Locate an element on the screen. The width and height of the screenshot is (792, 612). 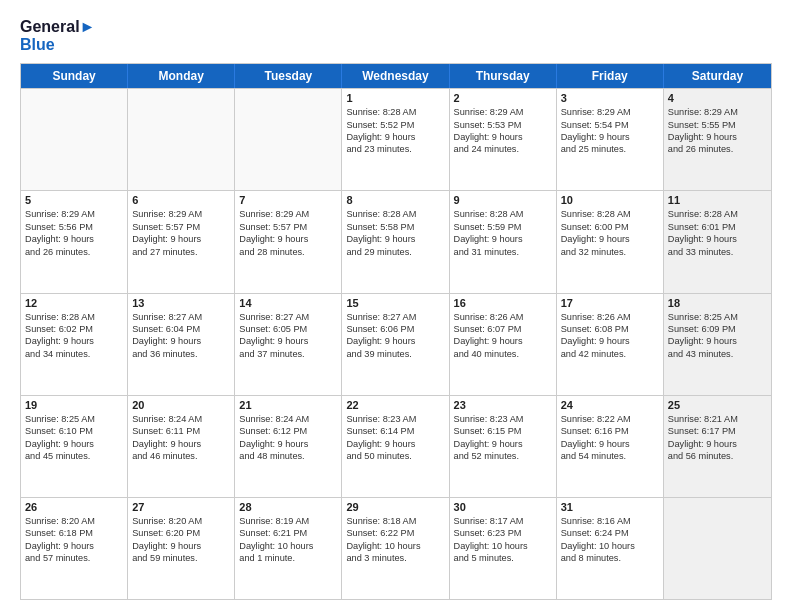
day-number: 28 is located at coordinates (288, 507).